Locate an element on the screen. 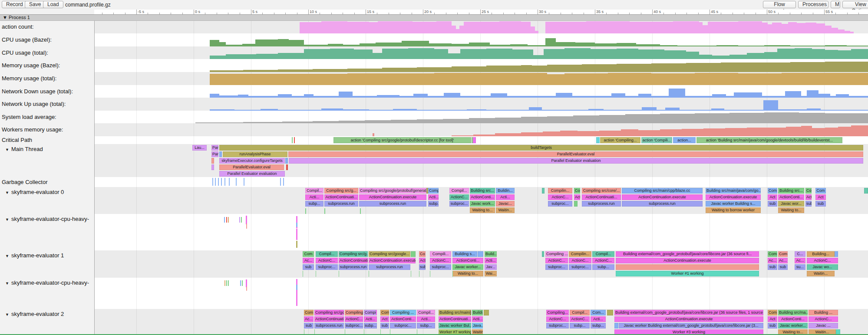 The image size is (868, 335). trace-event-bar: Compiling src/google... is located at coordinates (329, 312).